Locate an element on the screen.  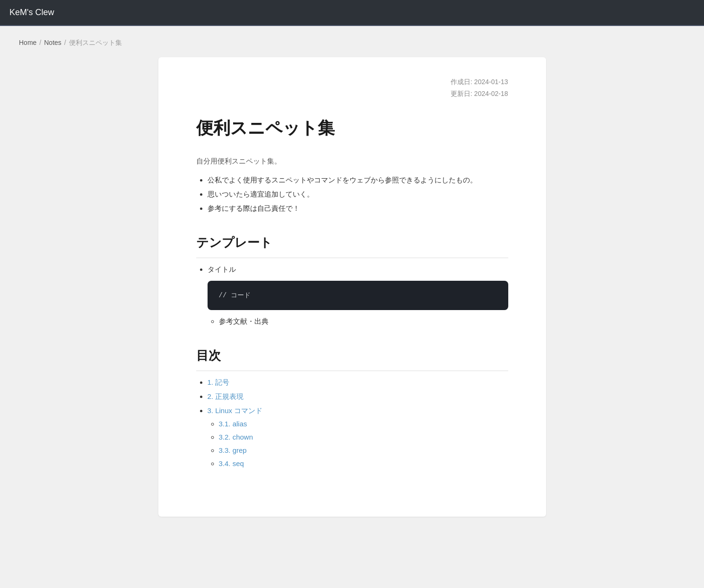
toc-sub-link-32: 3.2. chown is located at coordinates (236, 437).